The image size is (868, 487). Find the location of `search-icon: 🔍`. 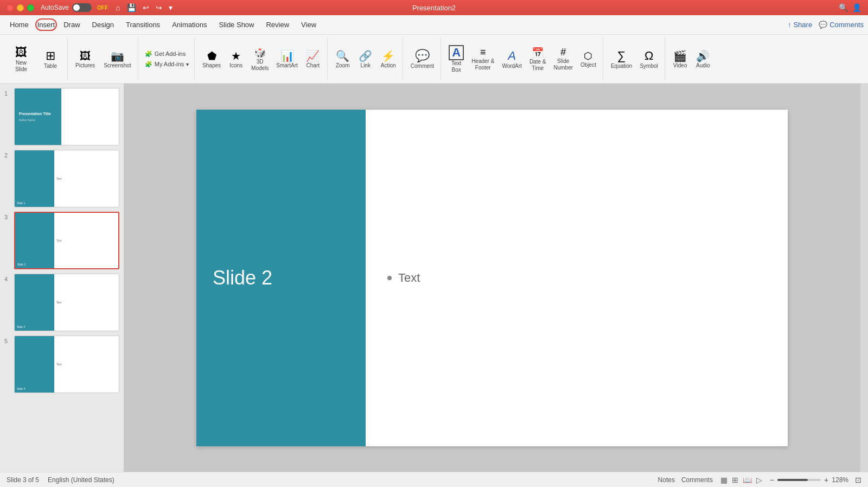

search-icon: 🔍 is located at coordinates (843, 8).